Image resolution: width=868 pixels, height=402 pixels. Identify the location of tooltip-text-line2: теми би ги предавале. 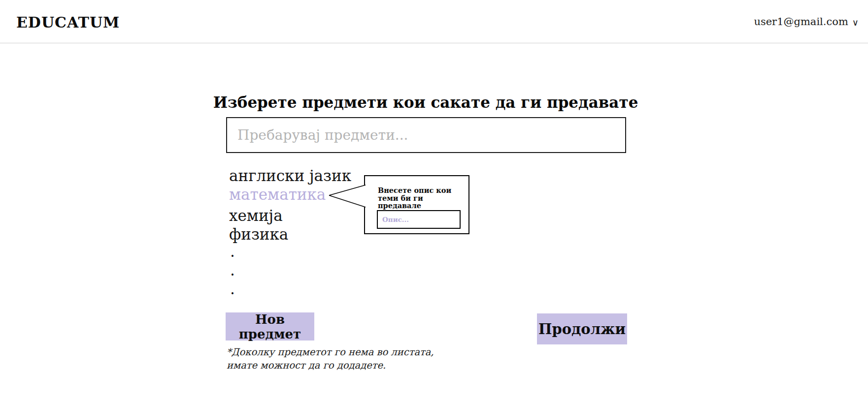
(423, 202).